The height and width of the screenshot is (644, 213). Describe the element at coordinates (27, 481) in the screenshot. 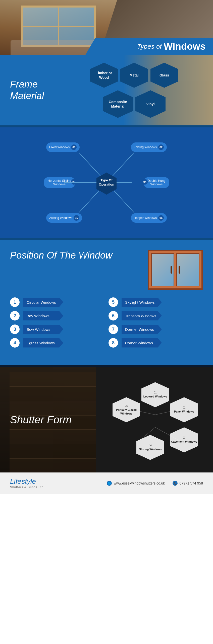

I see `footer-brand: Lifestyle` at that location.